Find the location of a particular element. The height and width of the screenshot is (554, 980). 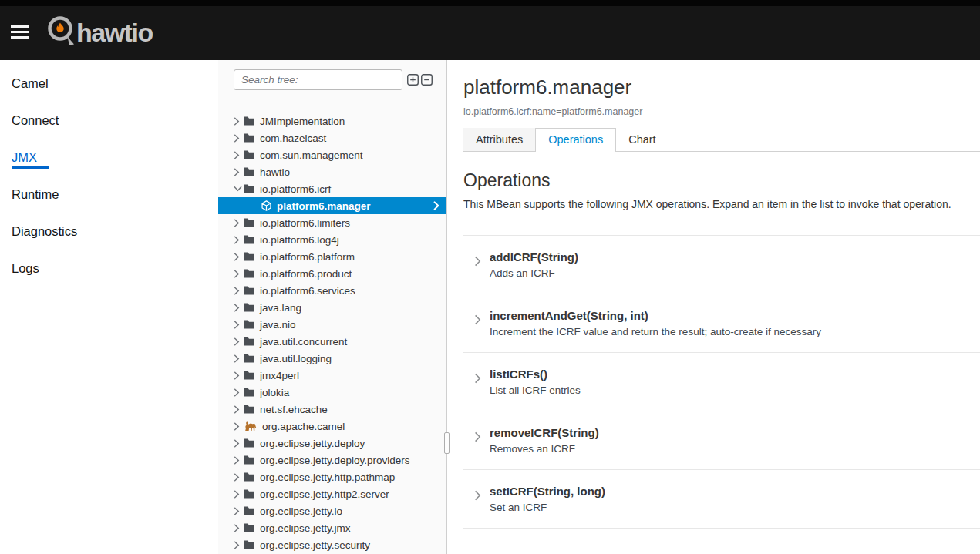

tree-item: org.eclipse.jetty.deploy.providers is located at coordinates (332, 460).